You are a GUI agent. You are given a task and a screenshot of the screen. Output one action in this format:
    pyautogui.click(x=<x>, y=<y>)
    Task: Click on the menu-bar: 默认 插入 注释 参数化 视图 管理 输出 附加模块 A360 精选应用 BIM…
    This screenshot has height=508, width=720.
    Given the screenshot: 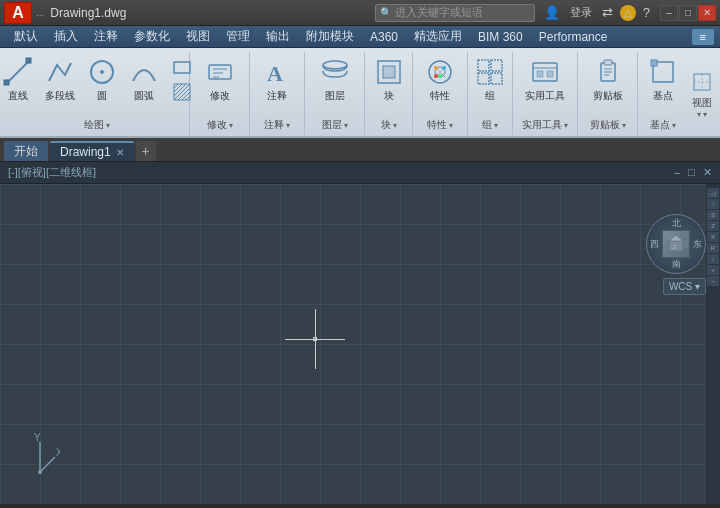 What is the action you would take?
    pyautogui.click(x=360, y=37)
    